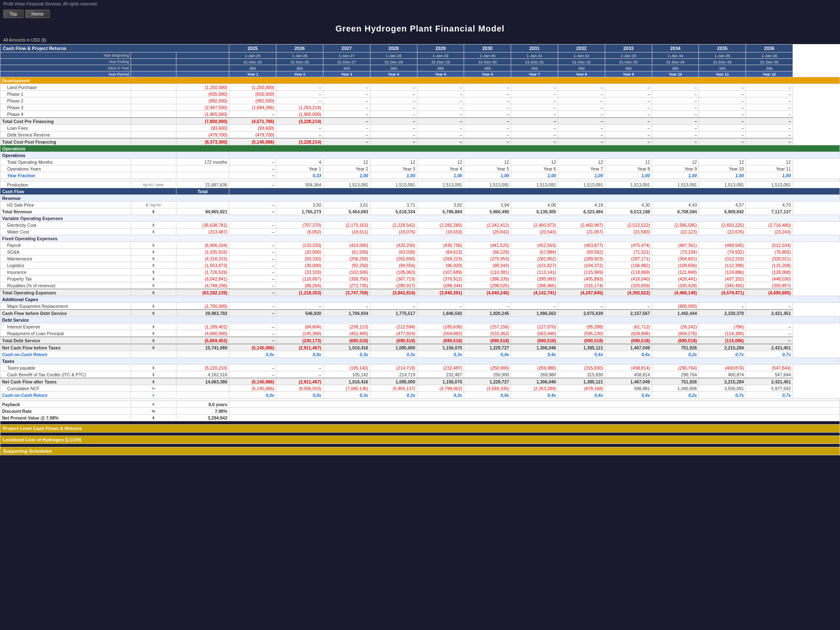  I want to click on total-post-label: Total Cost Post Financing, so click(66, 142).